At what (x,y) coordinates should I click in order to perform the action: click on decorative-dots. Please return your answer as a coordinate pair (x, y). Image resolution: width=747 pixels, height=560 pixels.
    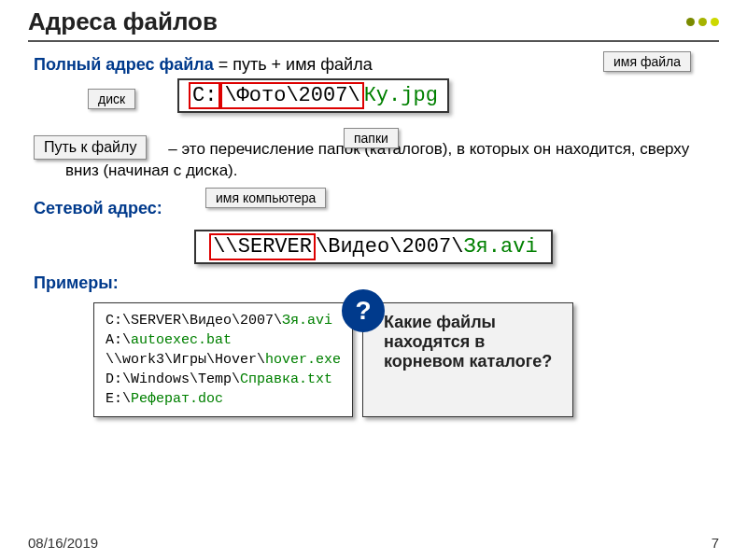
    Looking at the image, I should click on (702, 22).